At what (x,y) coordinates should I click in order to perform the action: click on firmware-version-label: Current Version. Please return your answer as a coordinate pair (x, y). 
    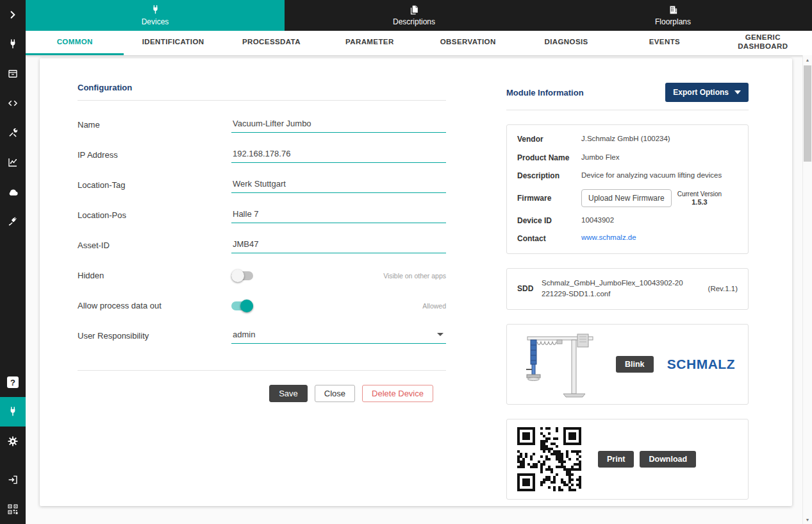
    Looking at the image, I should click on (700, 194).